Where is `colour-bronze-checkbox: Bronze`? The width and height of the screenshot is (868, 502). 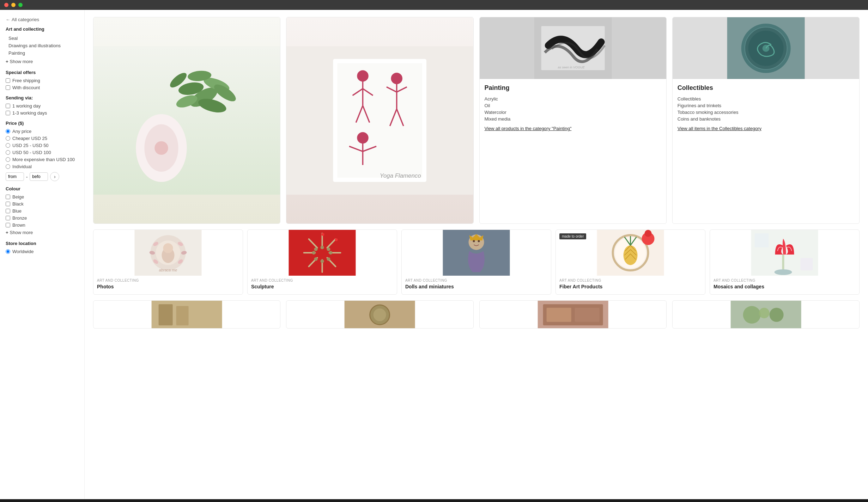
colour-bronze-checkbox: Bronze is located at coordinates (42, 218).